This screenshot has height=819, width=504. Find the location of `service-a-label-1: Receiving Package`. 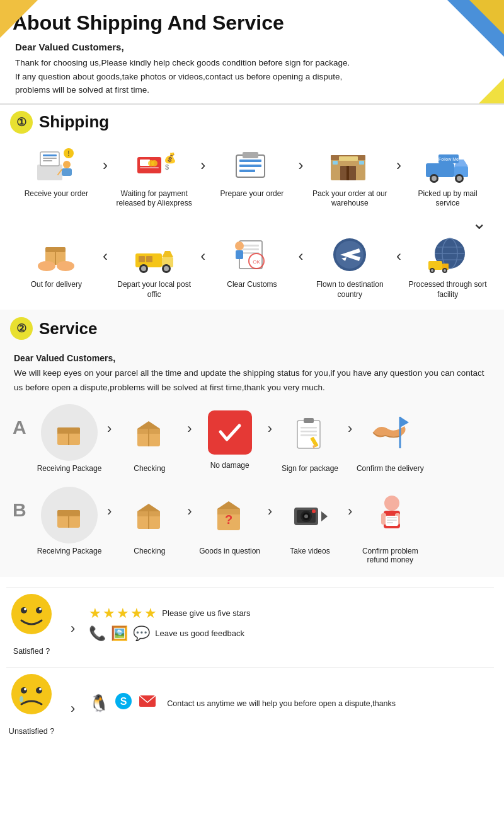

service-a-label-1: Receiving Package is located at coordinates (69, 468).